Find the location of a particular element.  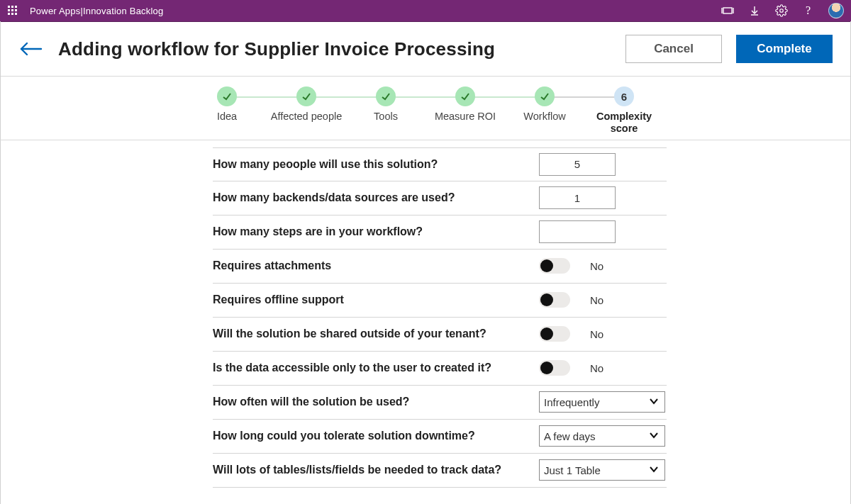

question-frequency: How often will the solution be used? is located at coordinates (376, 402).